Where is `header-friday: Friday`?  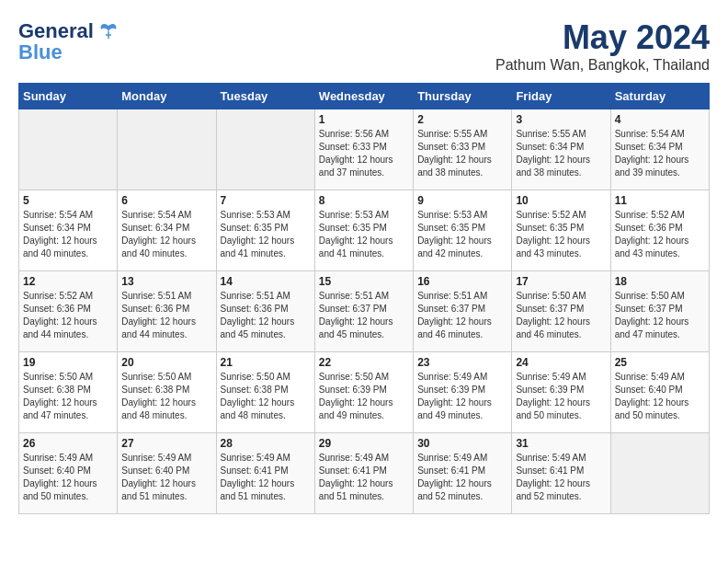 header-friday: Friday is located at coordinates (561, 97).